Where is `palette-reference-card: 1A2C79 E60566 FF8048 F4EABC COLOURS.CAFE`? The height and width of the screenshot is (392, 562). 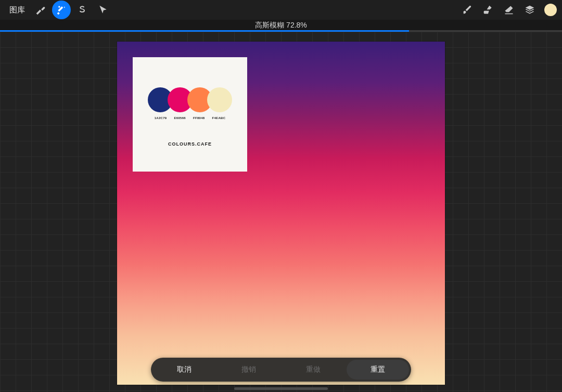 palette-reference-card: 1A2C79 E60566 FF8048 F4EABC COLOURS.CAFE is located at coordinates (190, 114).